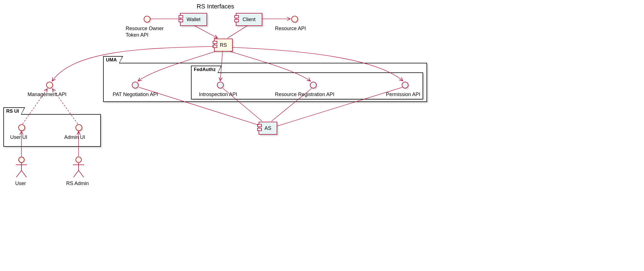 The width and height of the screenshot is (644, 271). What do you see at coordinates (223, 45) in the screenshot?
I see `component-rs: RS` at bounding box center [223, 45].